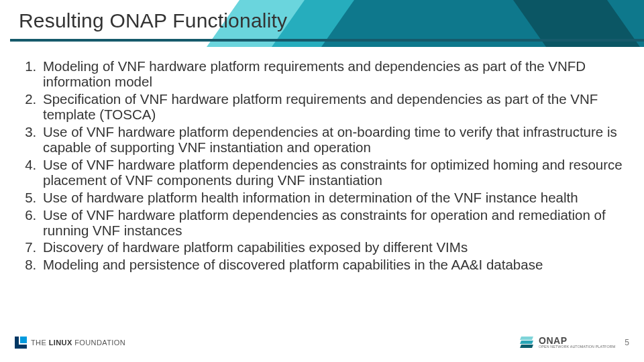 Image resolution: width=644 pixels, height=362 pixels. What do you see at coordinates (100, 343) in the screenshot?
I see `lf-foundation: FOUNDATION` at bounding box center [100, 343].